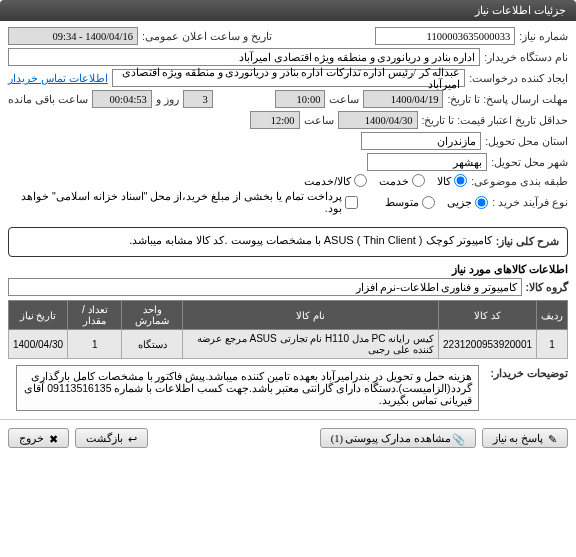  Describe the element at coordinates (547, 287) in the screenshot. I see `group-label: گروه کالا:` at that location.